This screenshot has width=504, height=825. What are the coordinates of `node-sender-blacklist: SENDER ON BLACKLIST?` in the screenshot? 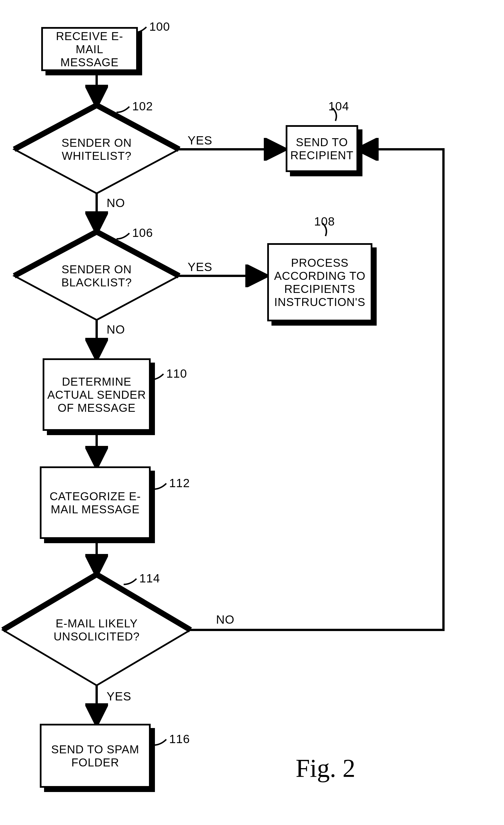 It's located at (96, 276).